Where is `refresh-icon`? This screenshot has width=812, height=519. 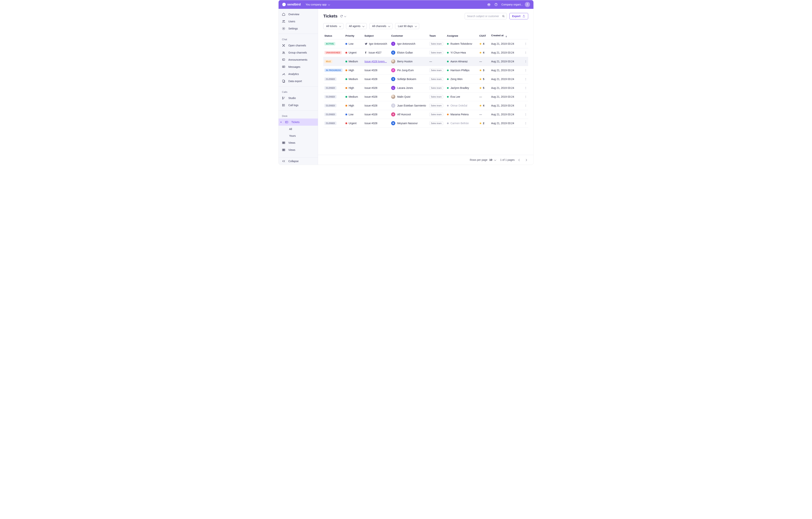 refresh-icon is located at coordinates (341, 16).